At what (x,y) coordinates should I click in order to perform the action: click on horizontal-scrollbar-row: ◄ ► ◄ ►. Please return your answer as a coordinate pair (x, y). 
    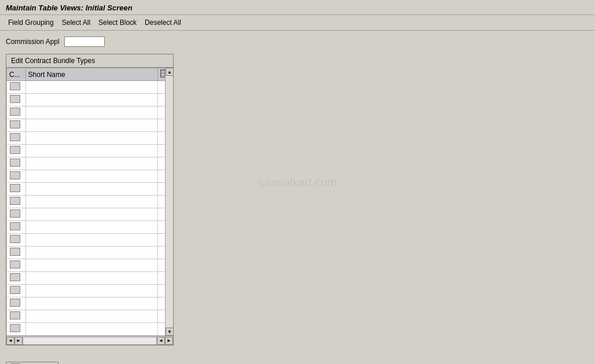
    Looking at the image, I should click on (90, 340).